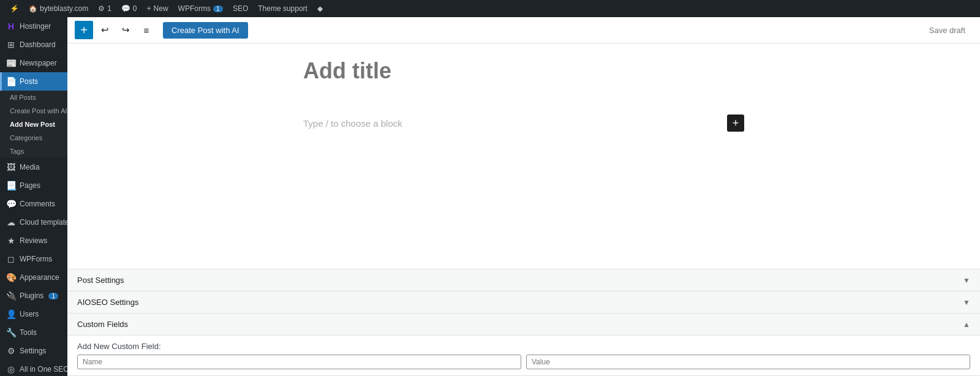  Describe the element at coordinates (736, 123) in the screenshot. I see `add-block-inline-button: +` at that location.